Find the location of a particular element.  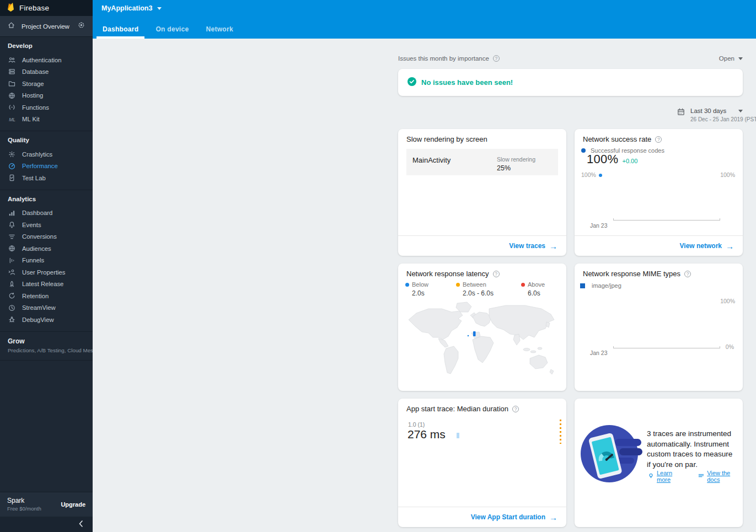

version-count-label: 1.0 (1) is located at coordinates (416, 424).